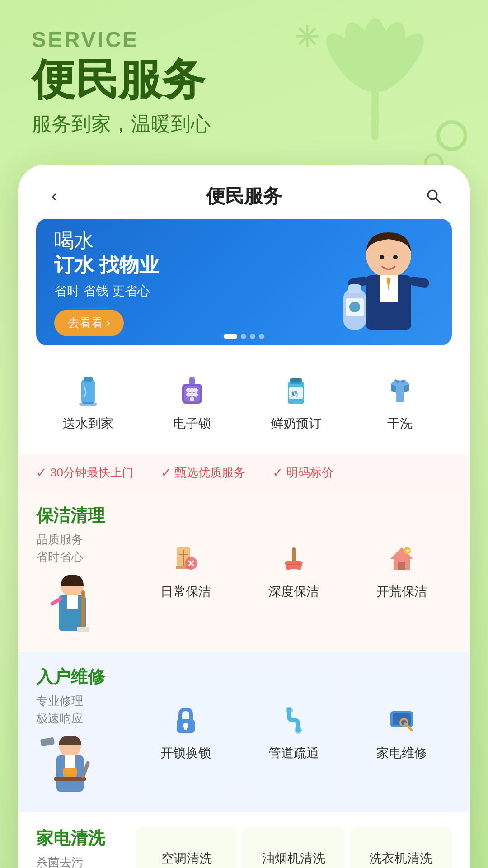 The image size is (488, 868). I want to click on appliance-info: 家电清洗 杀菌去污 深层洁净, so click(81, 847).